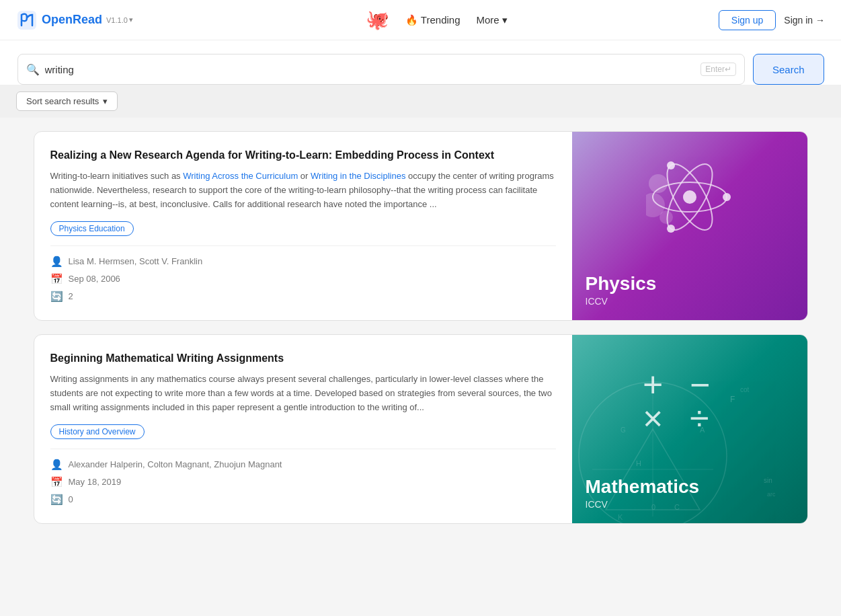 The image size is (841, 616). I want to click on paper-date: May 18, 2019, so click(95, 482).